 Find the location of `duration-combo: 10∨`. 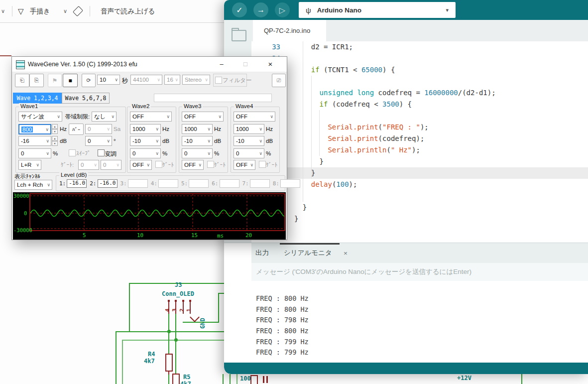

duration-combo: 10∨ is located at coordinates (109, 80).